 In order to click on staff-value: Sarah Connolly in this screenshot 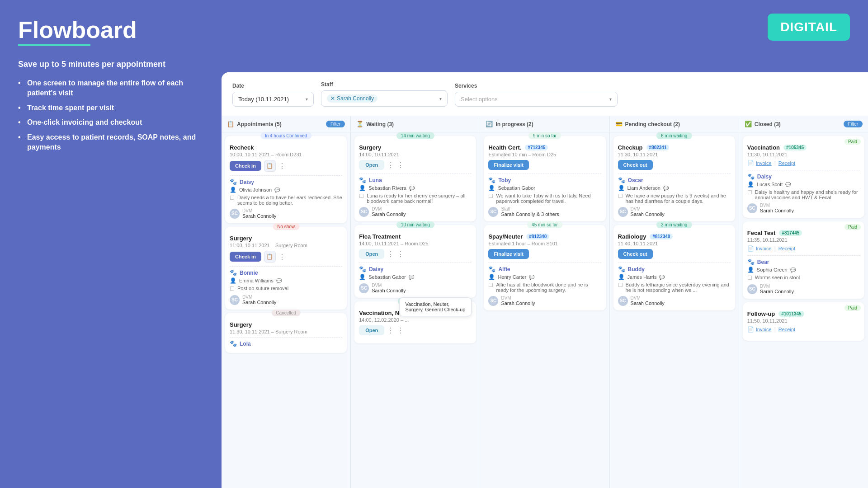, I will do `click(355, 99)`.